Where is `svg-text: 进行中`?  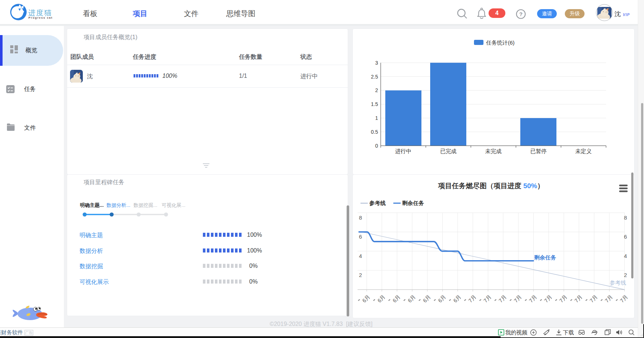 svg-text: 进行中 is located at coordinates (404, 151).